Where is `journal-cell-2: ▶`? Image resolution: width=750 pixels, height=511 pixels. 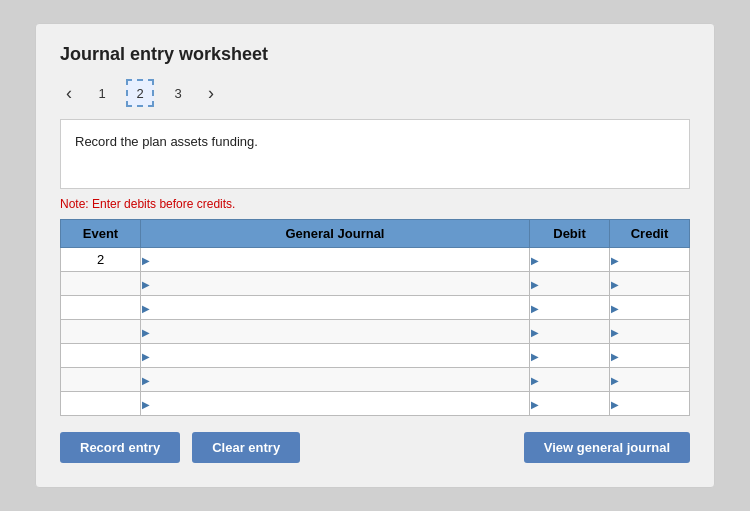
journal-cell-2: ▶ is located at coordinates (336, 284).